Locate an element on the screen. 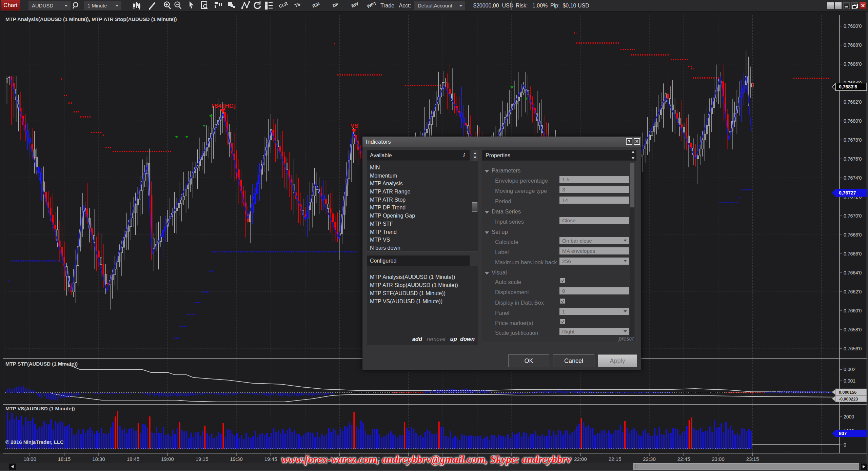 The height and width of the screenshot is (471, 868). svg-text: 0,002 is located at coordinates (850, 369).